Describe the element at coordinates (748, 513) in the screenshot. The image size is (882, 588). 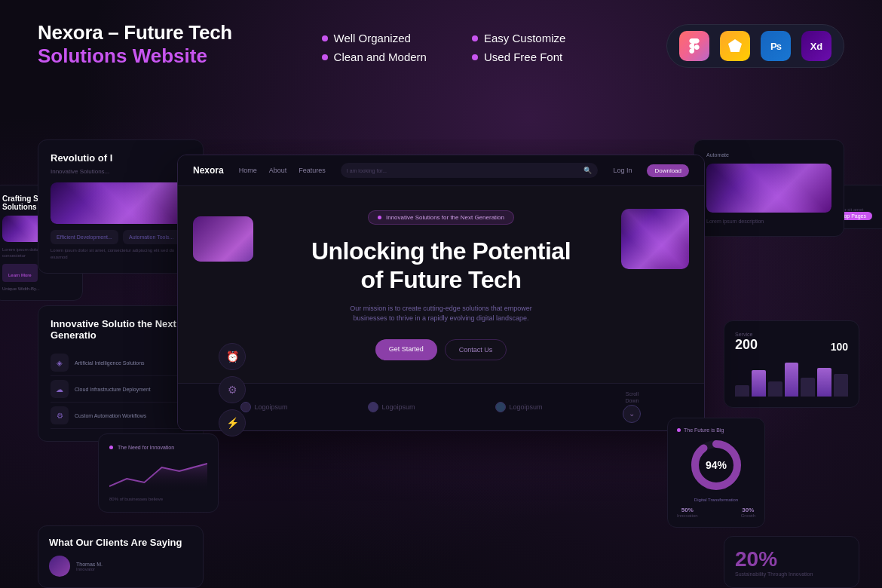
I see `stat-growth: 30% Growth` at that location.